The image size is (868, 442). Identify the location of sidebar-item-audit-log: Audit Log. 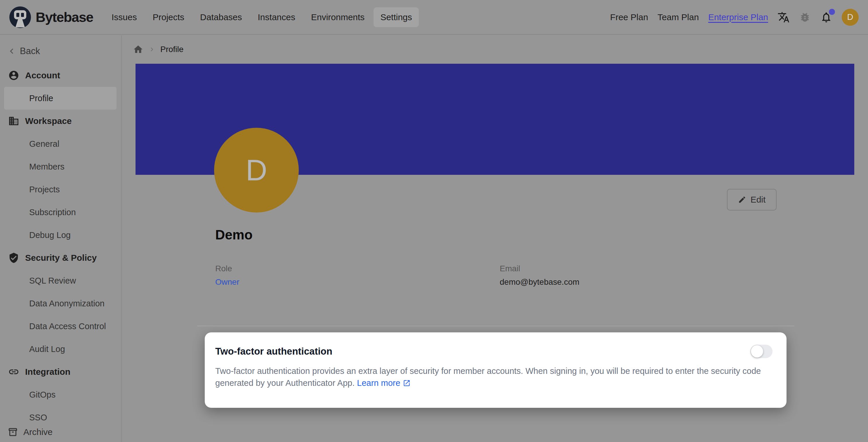
(60, 349).